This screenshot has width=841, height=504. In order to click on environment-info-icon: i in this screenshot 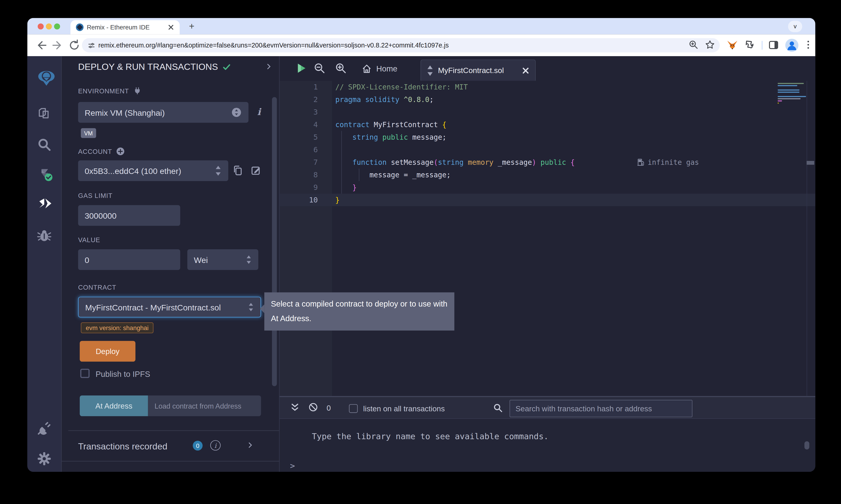, I will do `click(259, 112)`.